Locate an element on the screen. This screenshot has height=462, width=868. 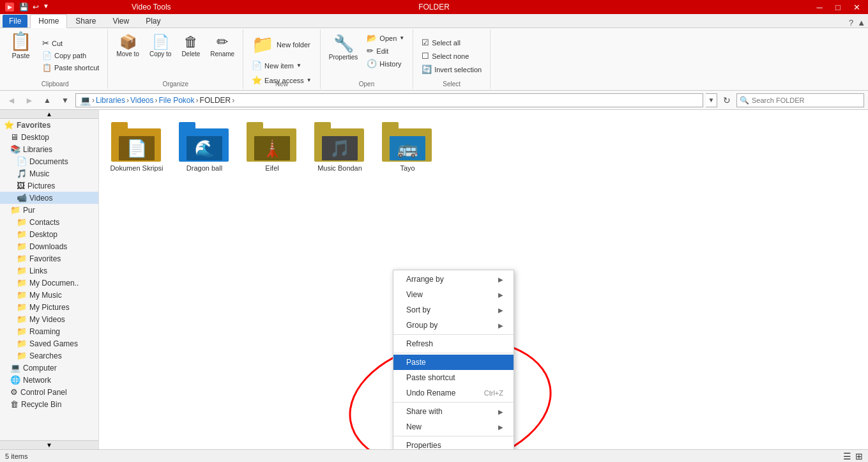
address-libraries: Libraries is located at coordinates (110, 100).